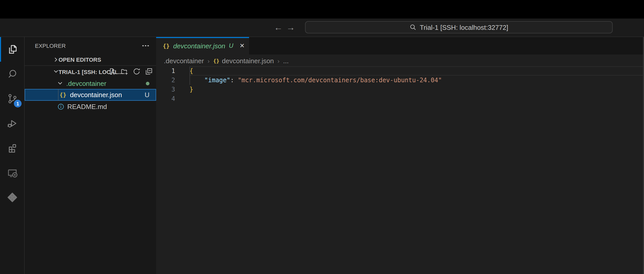  I want to click on tab-close-icon: ✕, so click(242, 46).